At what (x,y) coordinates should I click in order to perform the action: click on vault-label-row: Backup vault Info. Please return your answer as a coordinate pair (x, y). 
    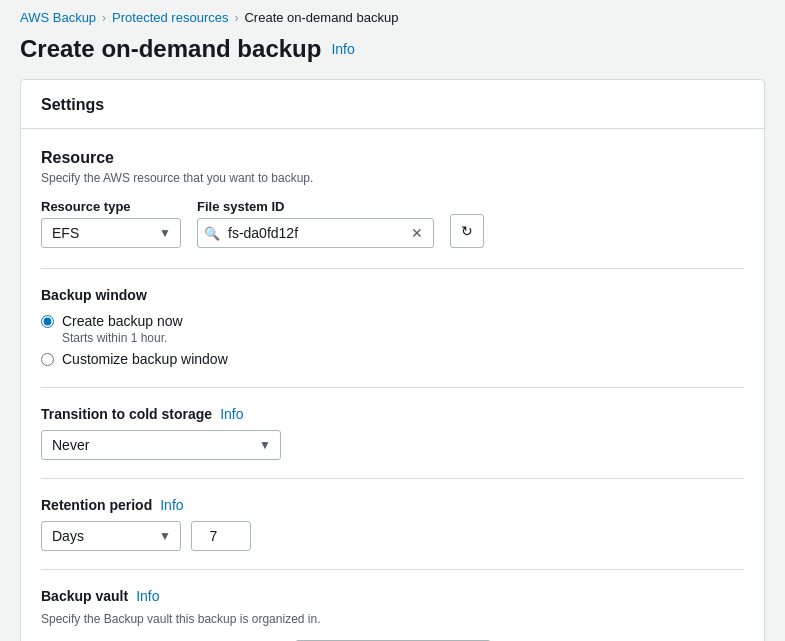
    Looking at the image, I should click on (392, 596).